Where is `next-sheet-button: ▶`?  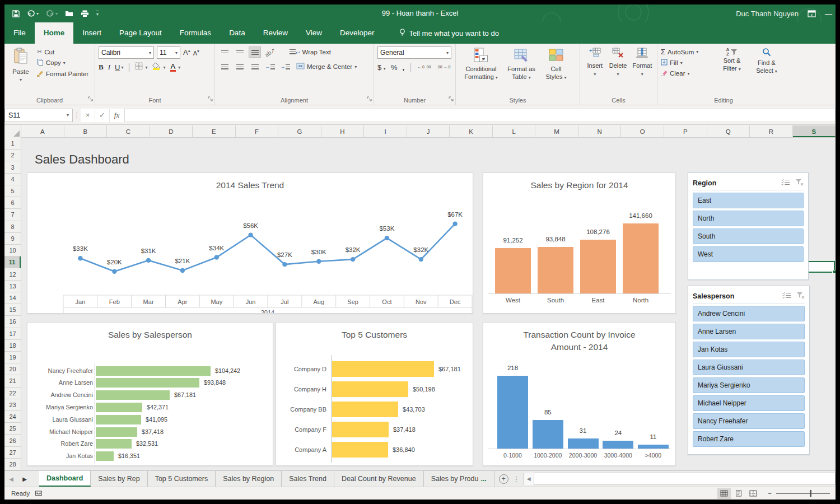 next-sheet-button: ▶ is located at coordinates (25, 479).